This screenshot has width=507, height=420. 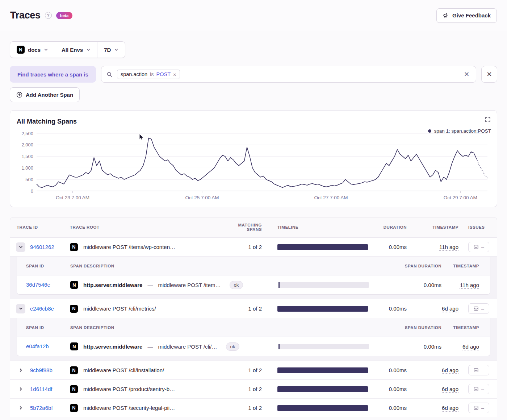 I want to click on project-filter: N docs, so click(x=33, y=50).